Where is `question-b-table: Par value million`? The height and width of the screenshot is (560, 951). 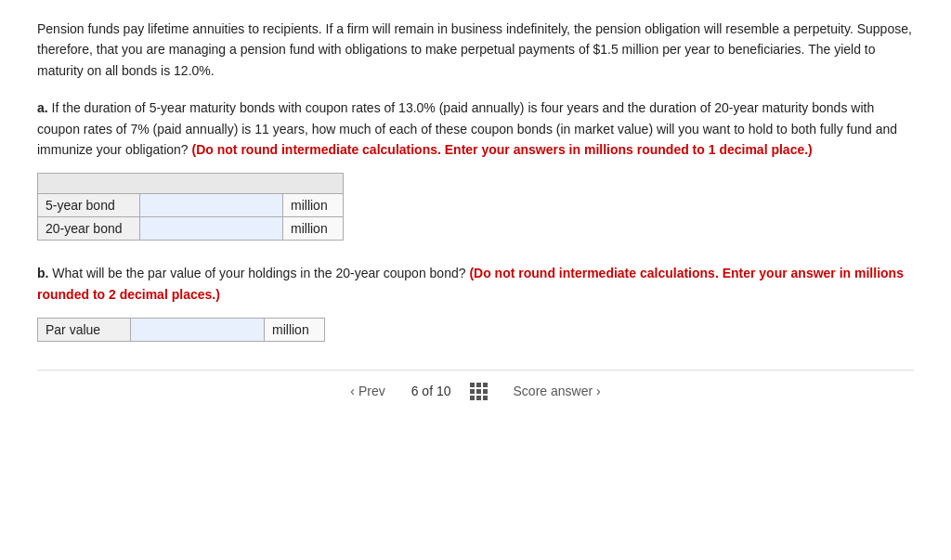
question-b-table: Par value million is located at coordinates (181, 330).